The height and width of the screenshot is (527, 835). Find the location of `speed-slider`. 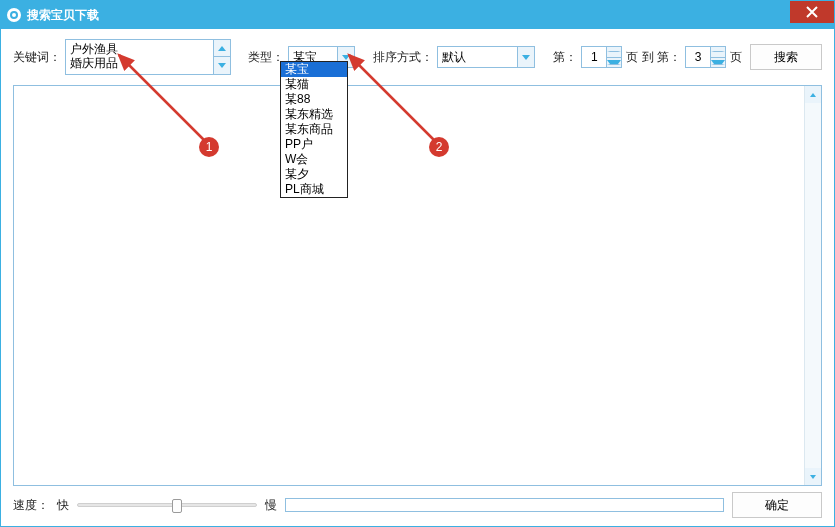

speed-slider is located at coordinates (167, 505).